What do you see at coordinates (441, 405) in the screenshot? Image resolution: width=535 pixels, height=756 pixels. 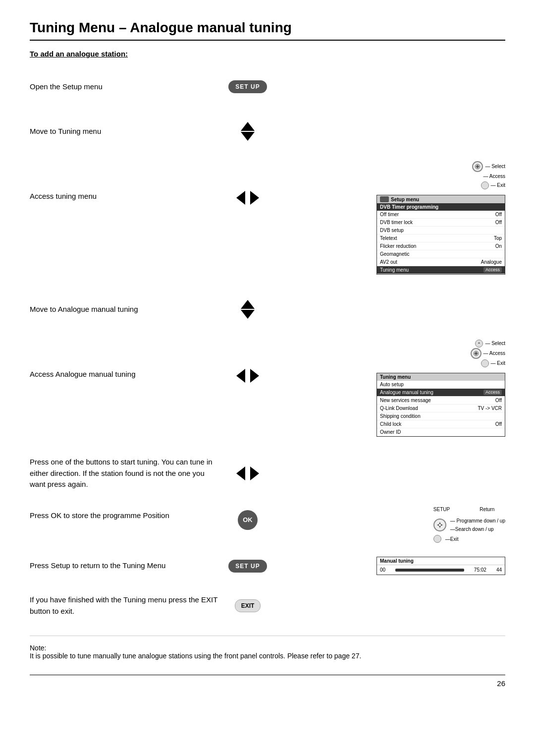 I see `tuning-menu-box: Tuning menu Auto setup Analogue manual t…` at bounding box center [441, 405].